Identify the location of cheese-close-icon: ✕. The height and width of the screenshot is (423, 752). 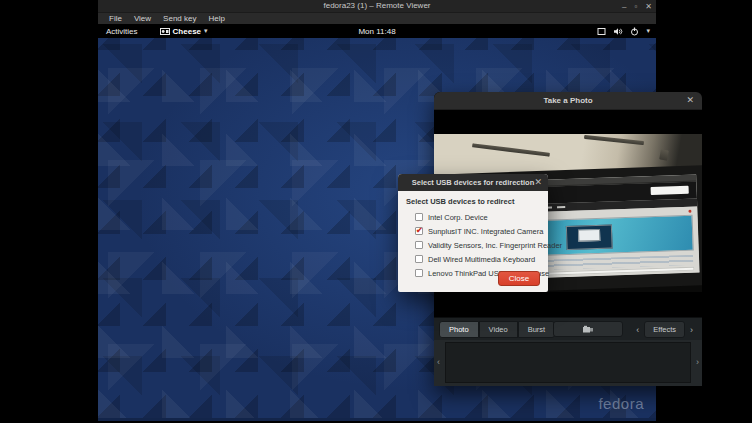
(690, 100).